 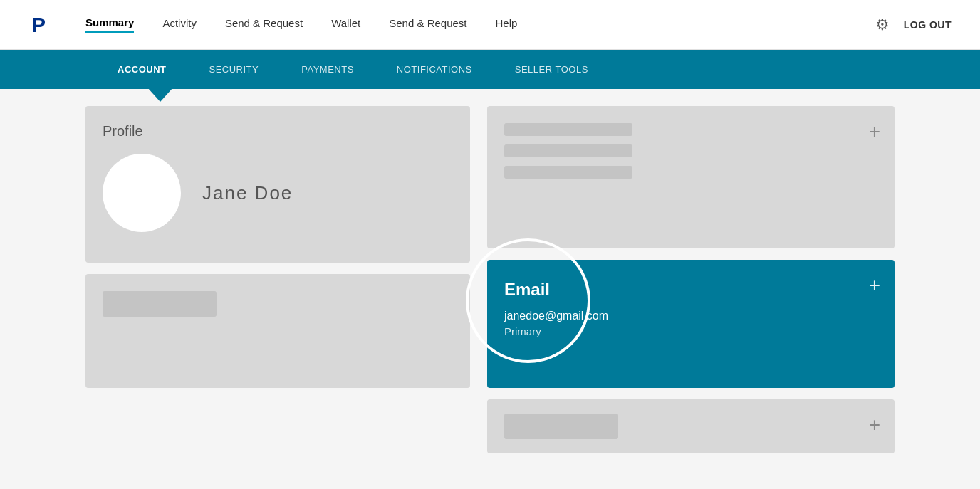 What do you see at coordinates (278, 131) in the screenshot?
I see `profile-title: Profile` at bounding box center [278, 131].